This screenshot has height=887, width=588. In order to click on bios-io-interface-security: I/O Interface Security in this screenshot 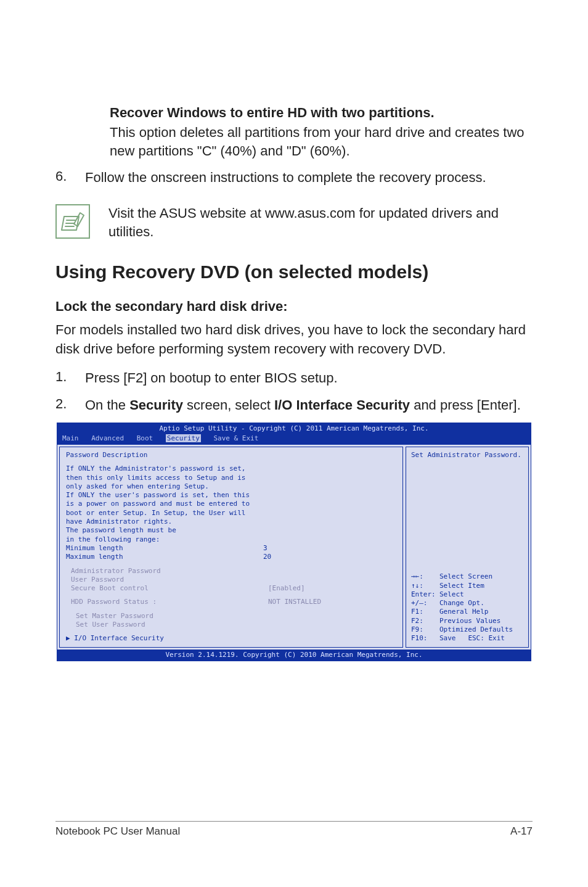, I will do `click(119, 638)`.